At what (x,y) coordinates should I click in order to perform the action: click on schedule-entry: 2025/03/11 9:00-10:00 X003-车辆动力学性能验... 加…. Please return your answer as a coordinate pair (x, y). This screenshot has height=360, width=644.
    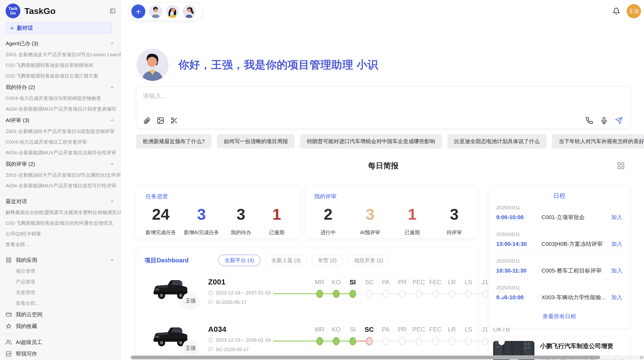
    Looking at the image, I should click on (559, 293).